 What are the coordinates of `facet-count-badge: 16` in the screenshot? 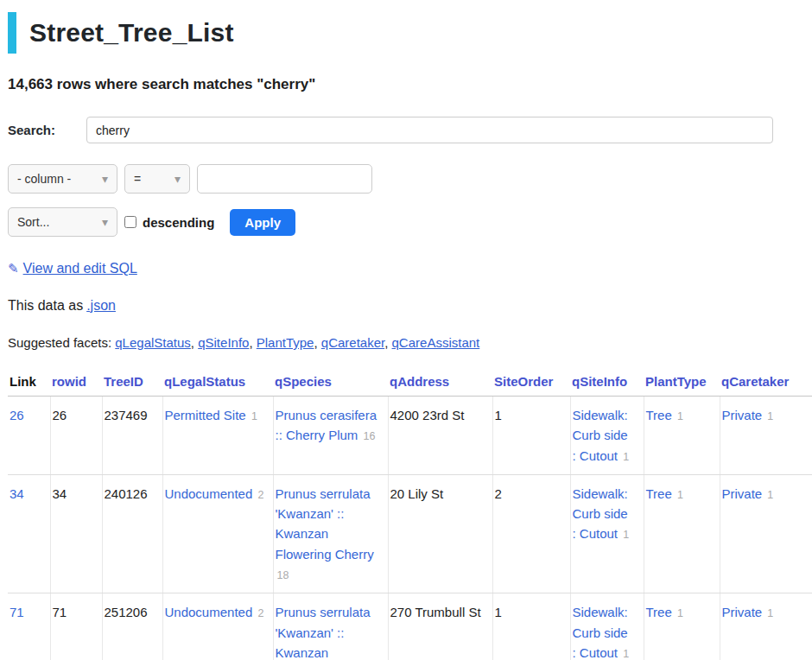 It's located at (370, 436).